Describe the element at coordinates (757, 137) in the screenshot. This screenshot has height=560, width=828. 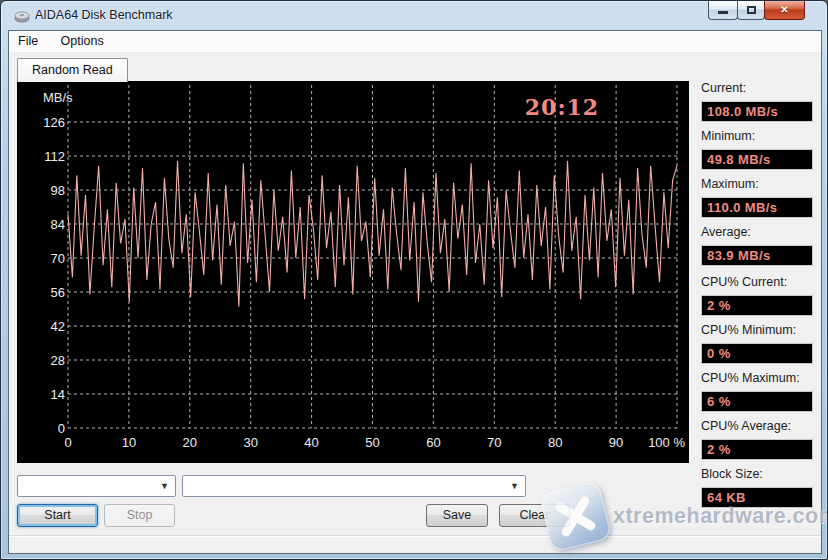
I see `stat-label: Minimum:` at that location.